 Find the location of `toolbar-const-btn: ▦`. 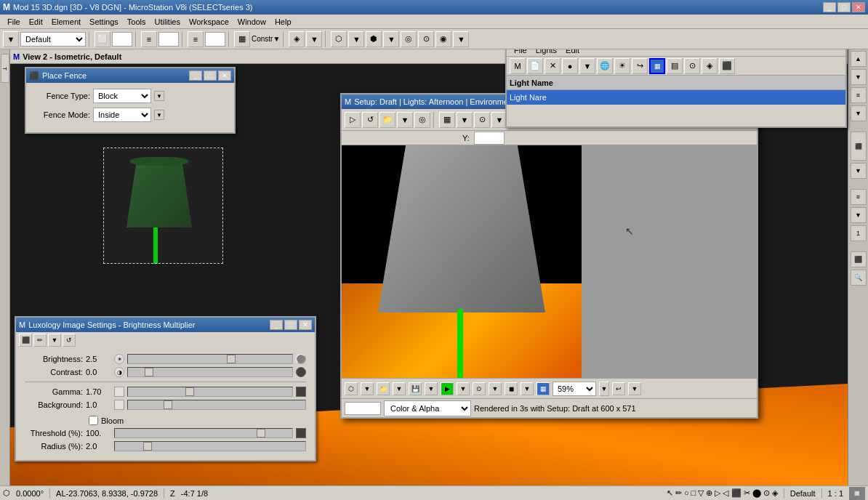

toolbar-const-btn: ▦ is located at coordinates (242, 39).